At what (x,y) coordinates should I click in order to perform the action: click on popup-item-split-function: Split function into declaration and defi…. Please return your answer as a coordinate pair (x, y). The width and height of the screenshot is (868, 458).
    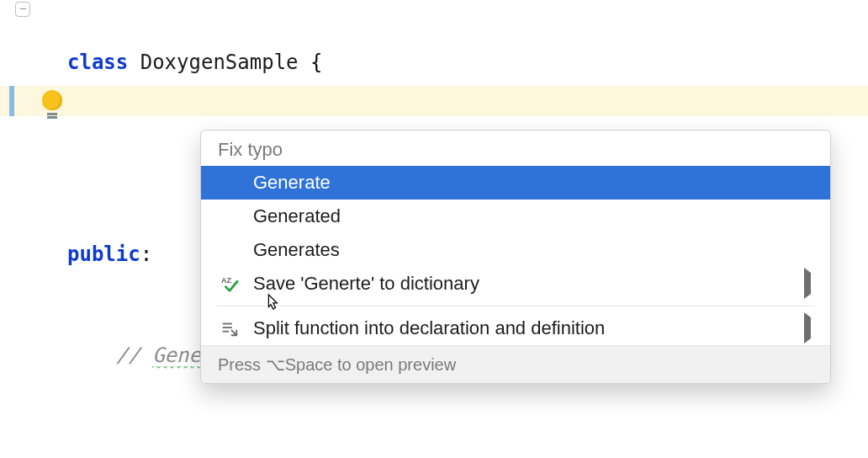
    Looking at the image, I should click on (516, 328).